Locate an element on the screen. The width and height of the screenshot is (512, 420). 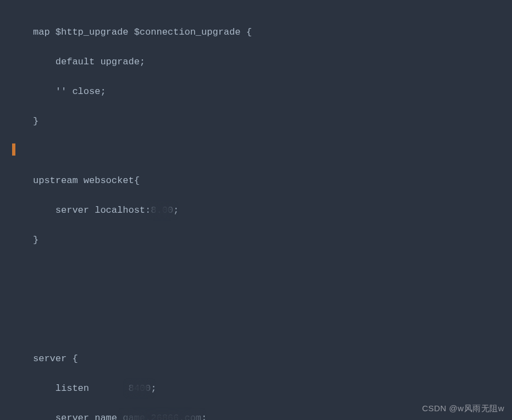
code-line: upstream websocket{ is located at coordinates (273, 180).